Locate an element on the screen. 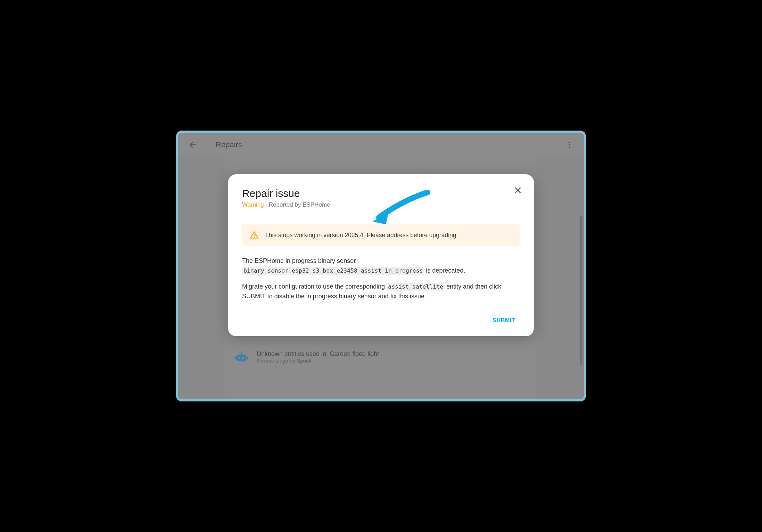  body-paragraph-2: Migrate your configuration to use the co… is located at coordinates (381, 292).